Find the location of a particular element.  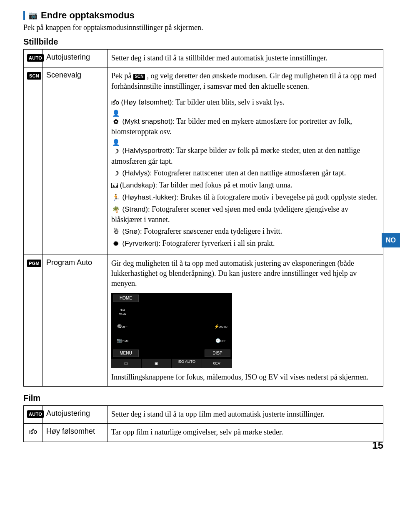

mode-desc: Setter deg i stand til å ta stillbilder … is located at coordinates (219, 58).